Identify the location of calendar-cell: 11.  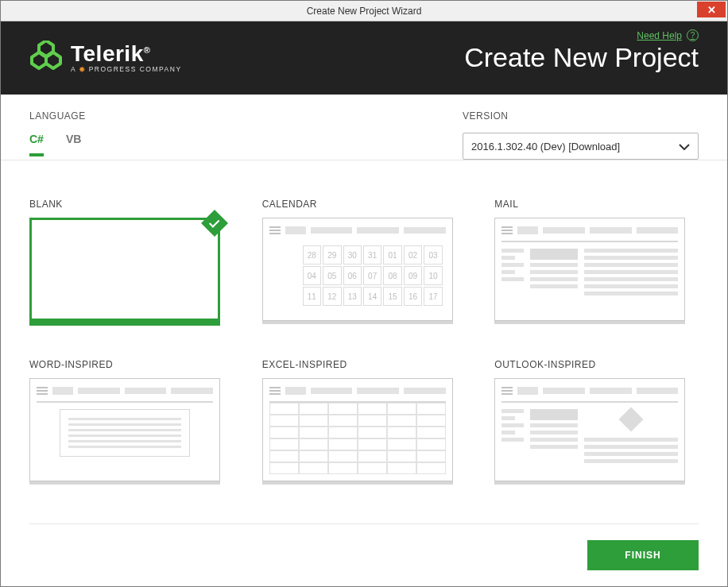
(312, 296).